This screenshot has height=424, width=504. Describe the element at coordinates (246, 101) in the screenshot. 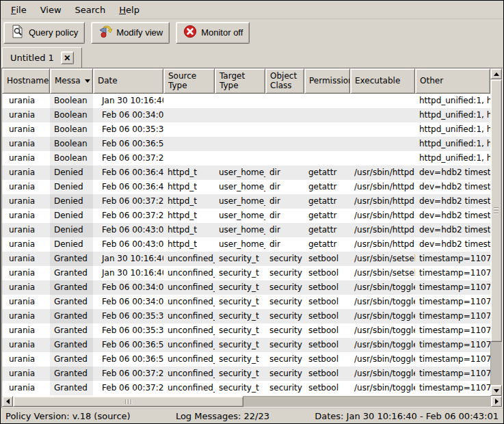

I see `table-row: uraniaBooleanJan 30 10:16:40httpd_unifie…` at that location.